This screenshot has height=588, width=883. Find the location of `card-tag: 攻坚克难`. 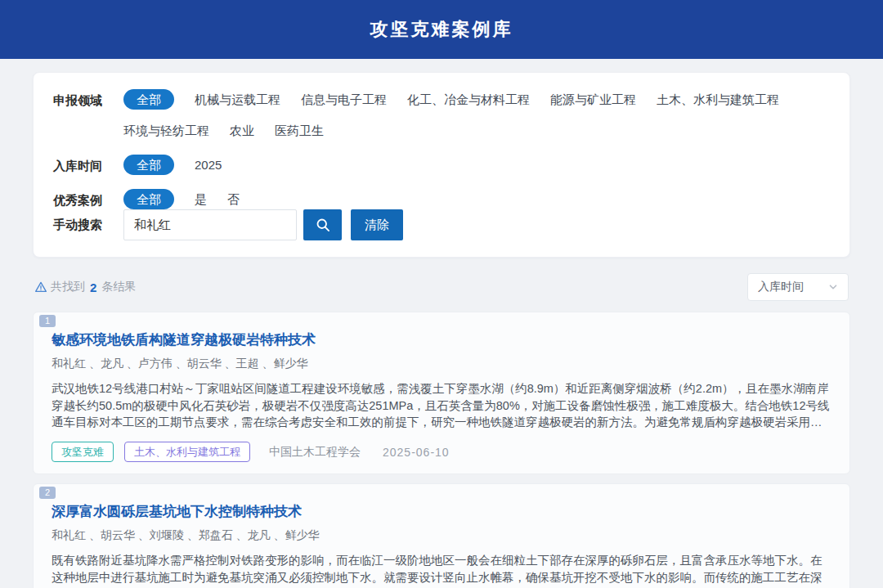

card-tag: 攻坚克难 is located at coordinates (83, 451).